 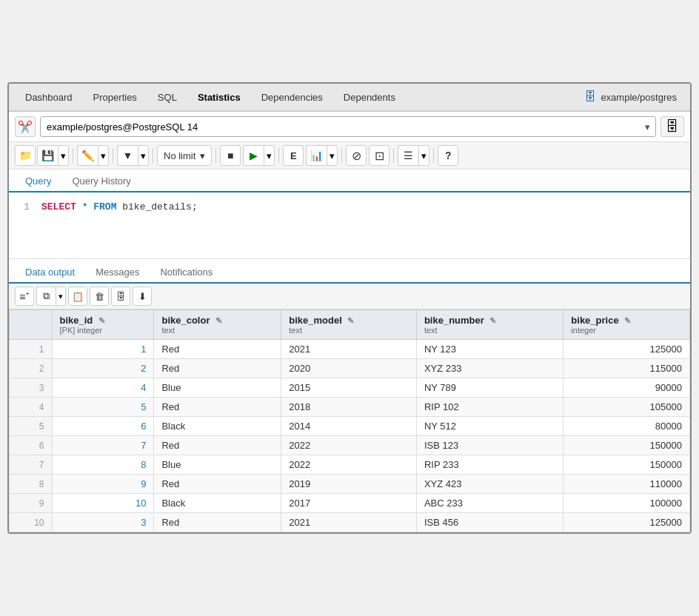 What do you see at coordinates (626, 523) in the screenshot?
I see `cell-bike-price: 125000` at bounding box center [626, 523].